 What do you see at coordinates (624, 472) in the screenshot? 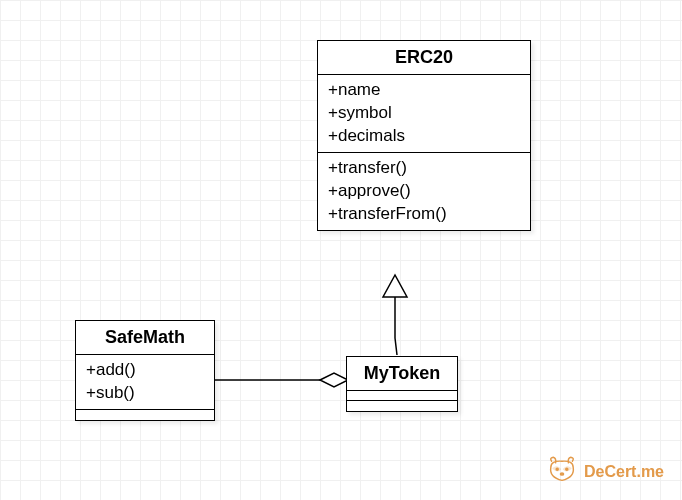
I see `watermark-text: DeCert.me` at bounding box center [624, 472].